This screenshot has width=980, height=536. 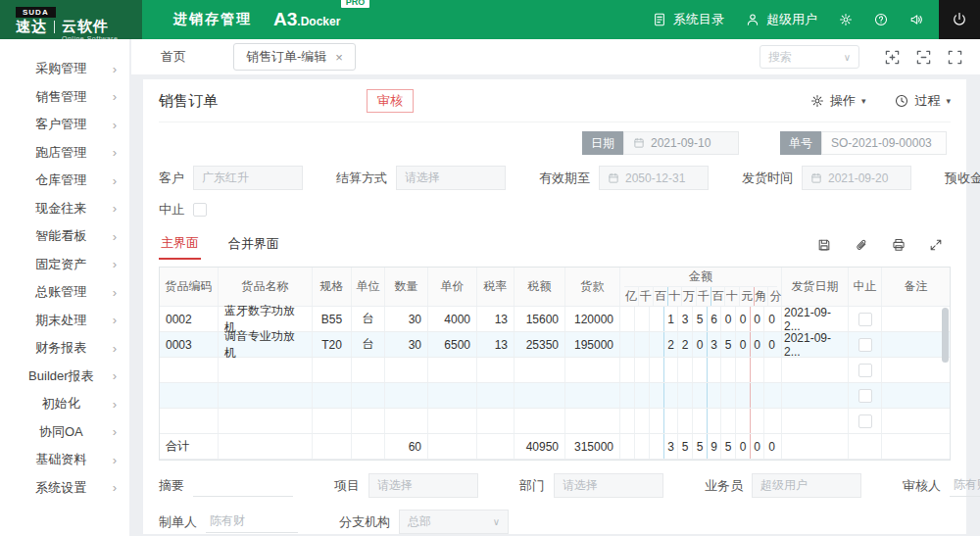 What do you see at coordinates (423, 486) in the screenshot?
I see `project-select: 请选择` at bounding box center [423, 486].